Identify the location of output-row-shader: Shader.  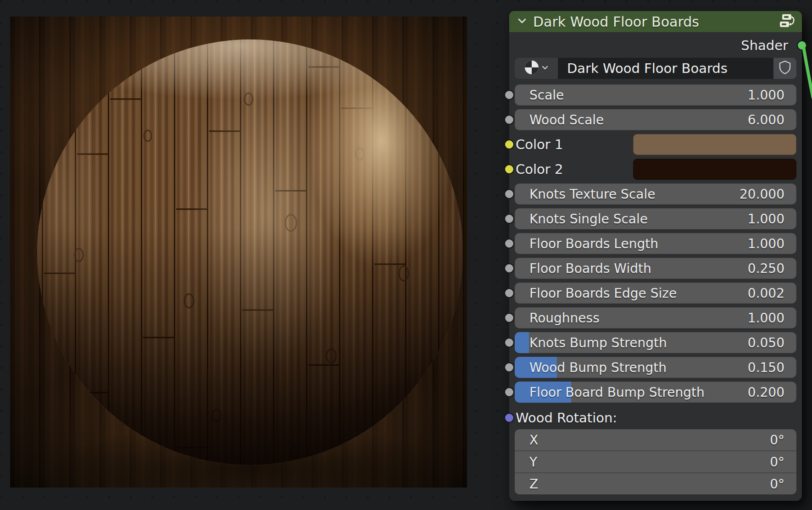
(656, 45).